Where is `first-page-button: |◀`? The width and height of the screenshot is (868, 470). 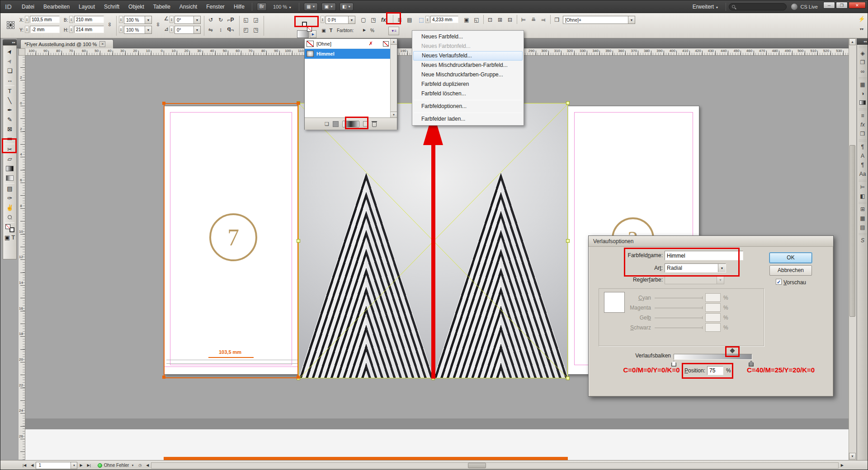 first-page-button: |◀ is located at coordinates (24, 465).